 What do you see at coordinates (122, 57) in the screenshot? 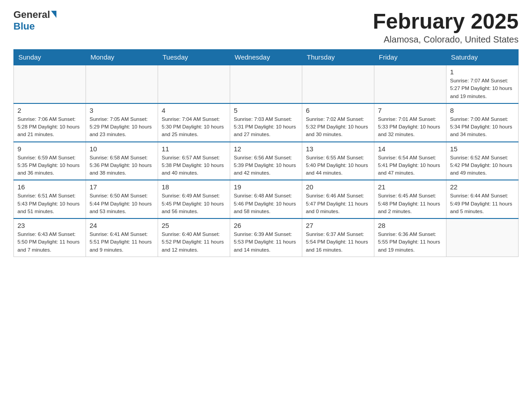
I see `calendar-header-monday: Monday` at bounding box center [122, 57].